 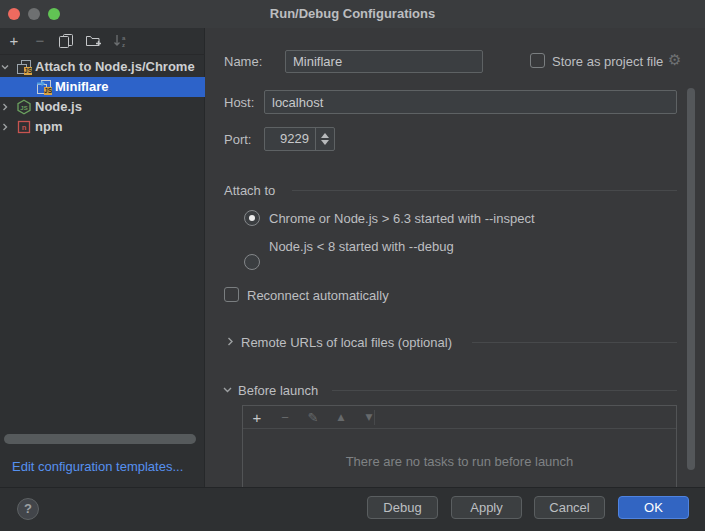 What do you see at coordinates (102, 127) in the screenshot?
I see `tree-item-npm: n npm` at bounding box center [102, 127].